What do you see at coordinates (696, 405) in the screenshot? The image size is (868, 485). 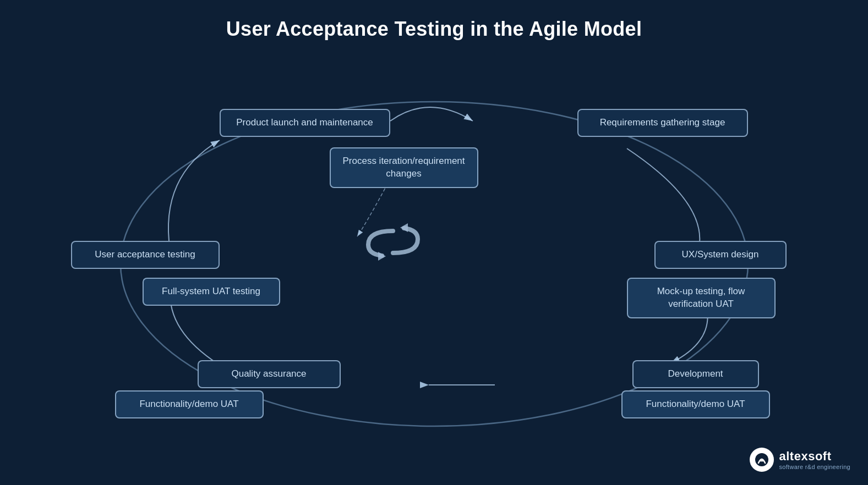 I see `dev-functionality-box: Functionality/demo UAT` at bounding box center [696, 405].